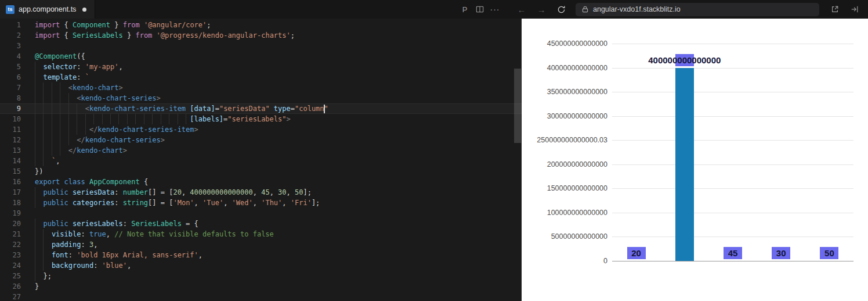 The width and height of the screenshot is (868, 301). What do you see at coordinates (10, 213) in the screenshot?
I see `line-number: 19` at bounding box center [10, 213].